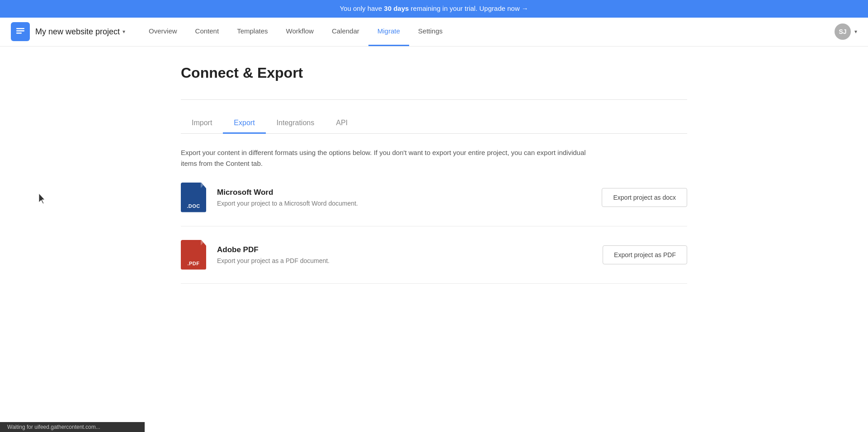 This screenshot has width=868, height=432. I want to click on nav-settings: Settings, so click(430, 32).